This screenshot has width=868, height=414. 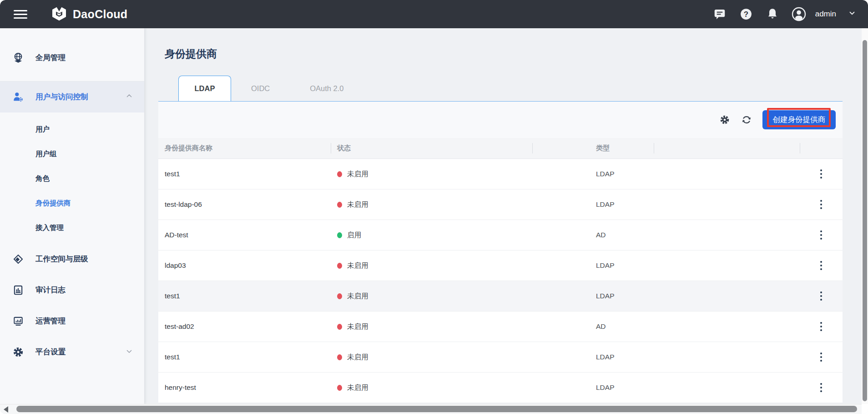 I want to click on row-name: henry-test, so click(x=245, y=388).